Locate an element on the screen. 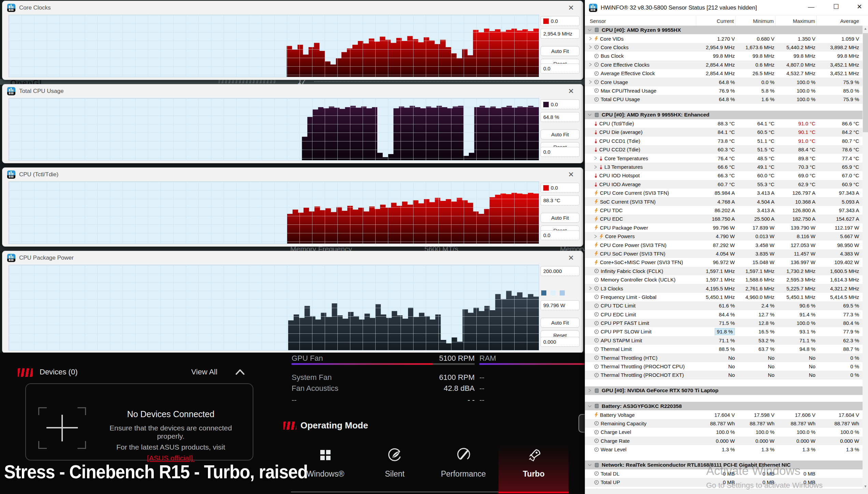  sensor-row: CPU IOD Hotspot66.3 °C60.0 °C69.0 °C67.0… is located at coordinates (724, 176).